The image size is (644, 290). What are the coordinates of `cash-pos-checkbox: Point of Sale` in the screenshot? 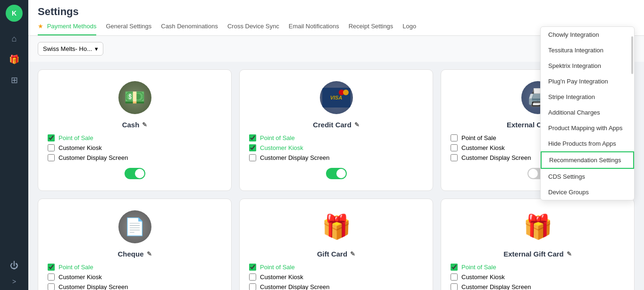 It's located at (135, 138).